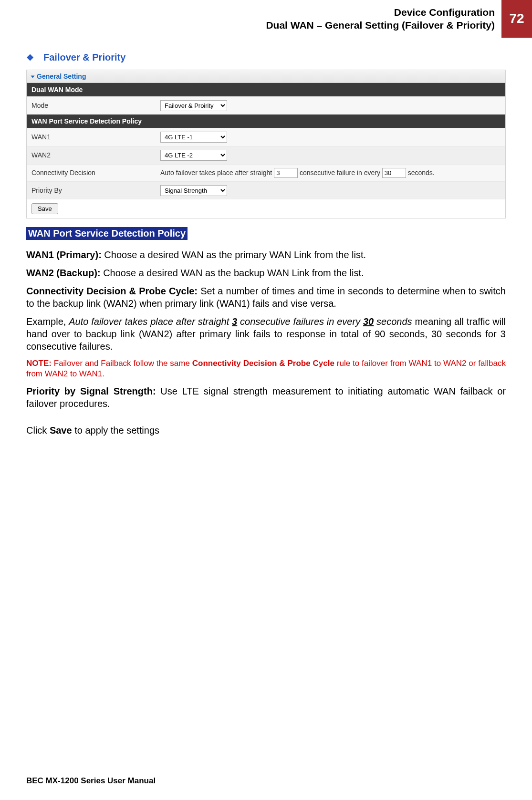 Image resolution: width=532 pixels, height=800 pixels. What do you see at coordinates (33, 76) in the screenshot?
I see `caret-down-icon` at bounding box center [33, 76].